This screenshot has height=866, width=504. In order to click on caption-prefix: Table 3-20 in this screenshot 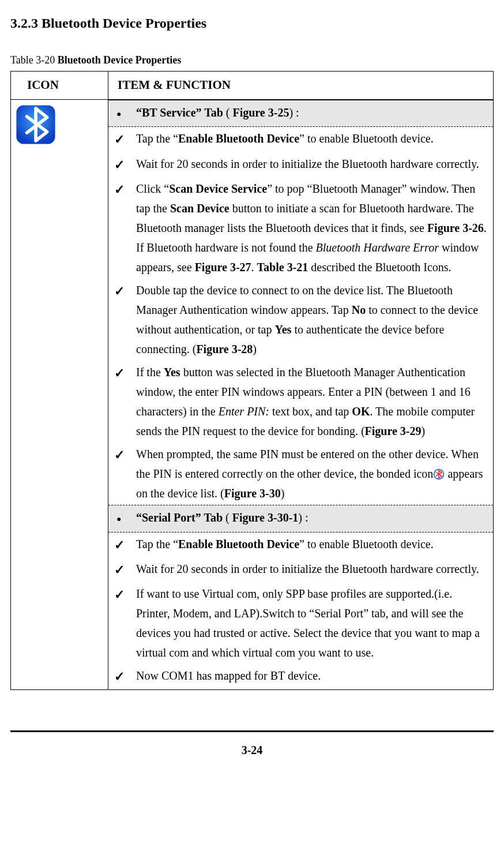, I will do `click(34, 60)`.